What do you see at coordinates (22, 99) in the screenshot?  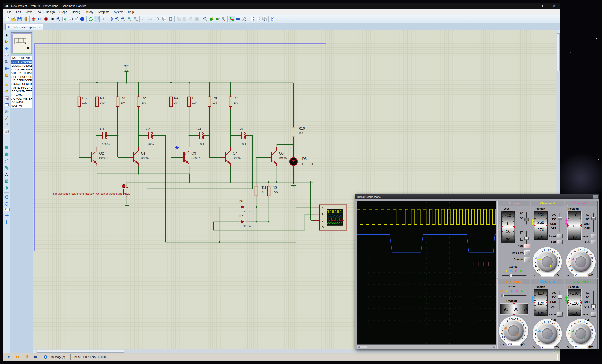 I see `instrument-item-ac-voltmeter: AC VOLTMETER` at bounding box center [22, 99].